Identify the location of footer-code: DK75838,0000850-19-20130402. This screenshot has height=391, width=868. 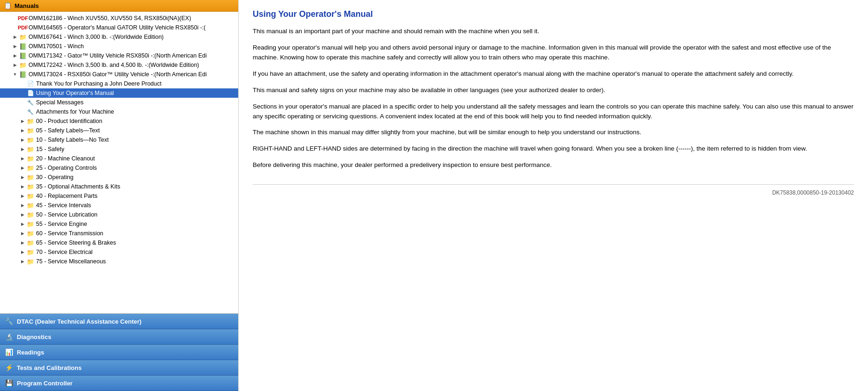
(813, 193).